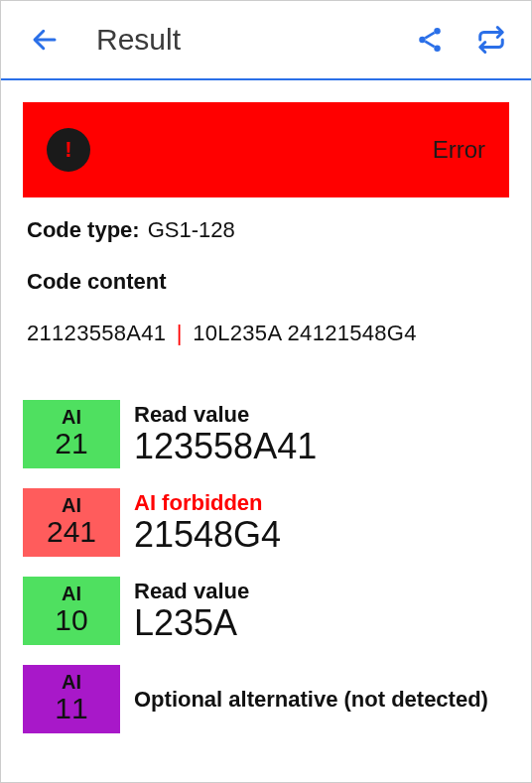 The width and height of the screenshot is (532, 783). Describe the element at coordinates (83, 230) in the screenshot. I see `code-type-label: Code type:` at that location.